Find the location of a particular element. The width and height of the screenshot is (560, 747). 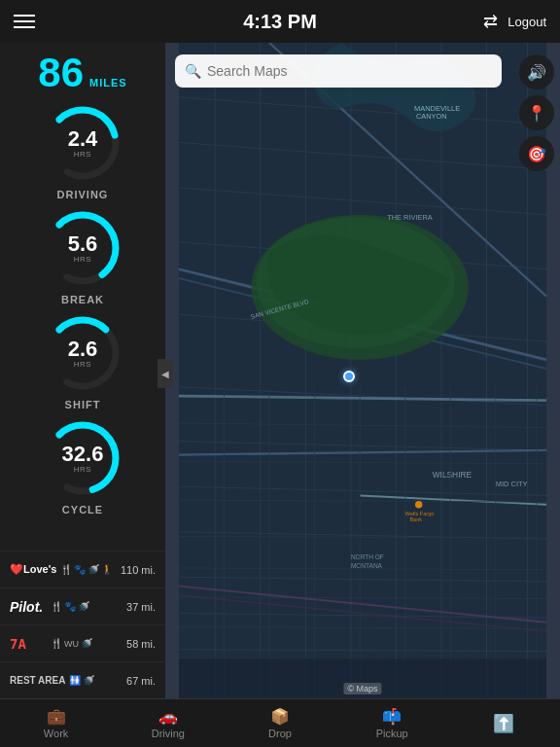

search-bar: 🔍 is located at coordinates (338, 71).